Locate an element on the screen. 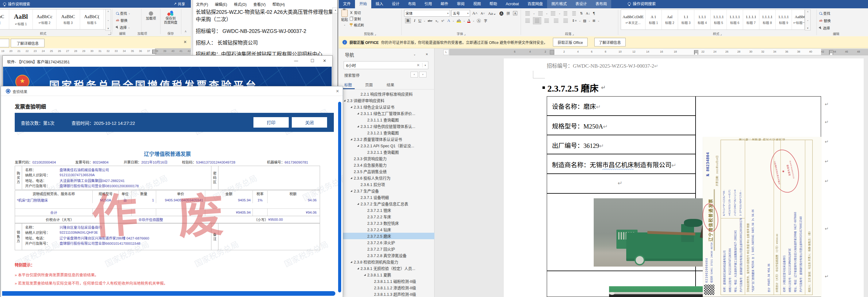 This screenshot has height=297, width=868. menu-item: 查看(V) is located at coordinates (259, 4).